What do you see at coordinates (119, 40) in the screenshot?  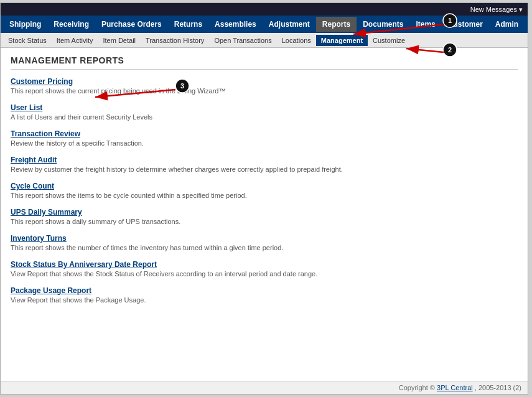 I see `subnav-item-detail: Item Detail` at bounding box center [119, 40].